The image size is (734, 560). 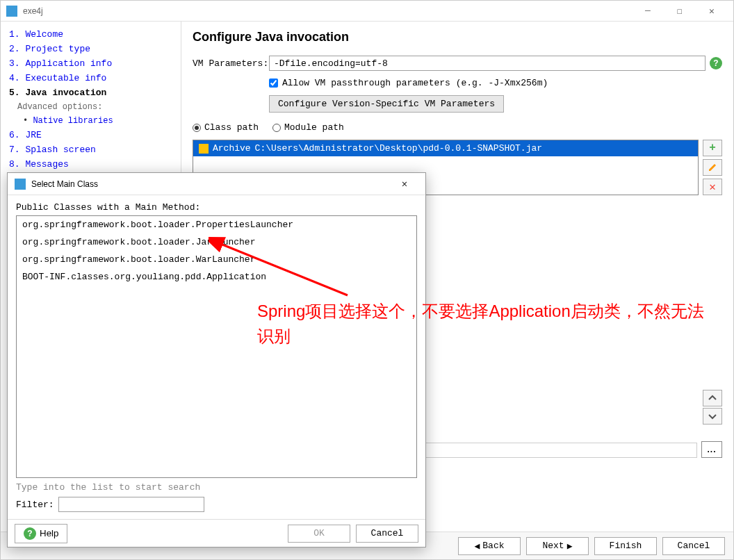 What do you see at coordinates (712, 148) in the screenshot?
I see `add-button: +` at bounding box center [712, 148].